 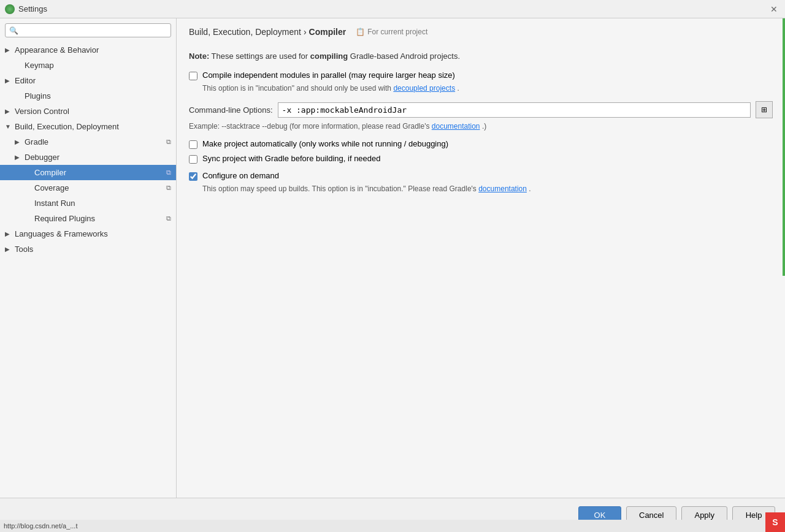 I want to click on incubation-suffix: ., so click(x=458, y=88).